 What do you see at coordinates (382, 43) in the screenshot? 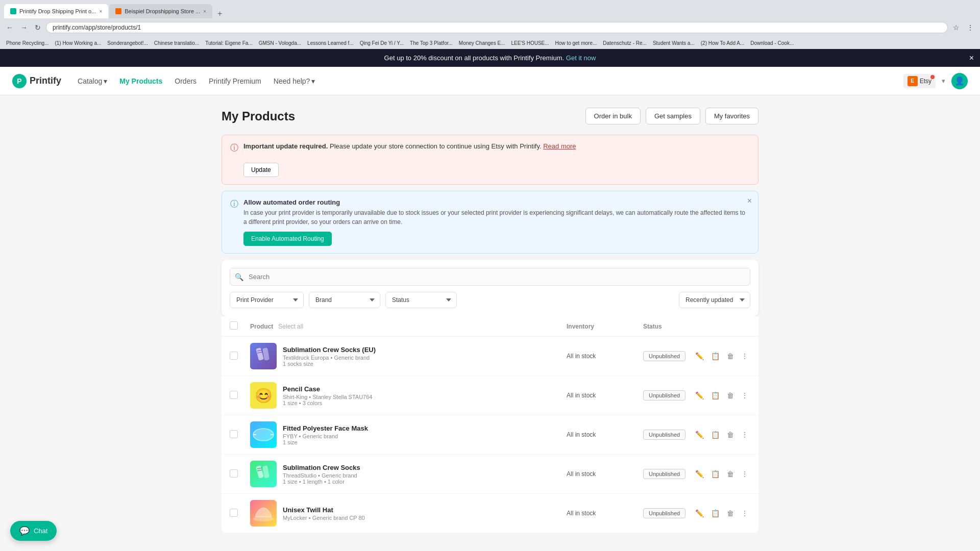
I see `bookmark-7: Qing Fei De Yi / Y...` at bounding box center [382, 43].